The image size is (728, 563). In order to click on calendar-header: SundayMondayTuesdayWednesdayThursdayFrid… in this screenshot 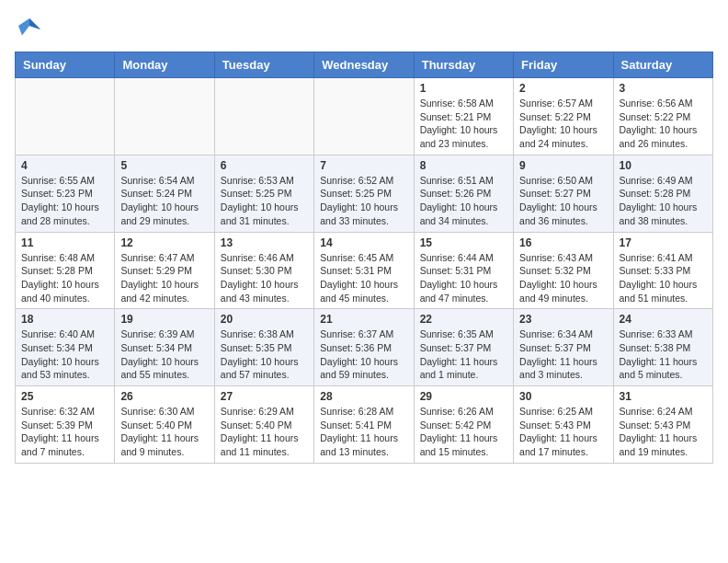, I will do `click(364, 65)`.